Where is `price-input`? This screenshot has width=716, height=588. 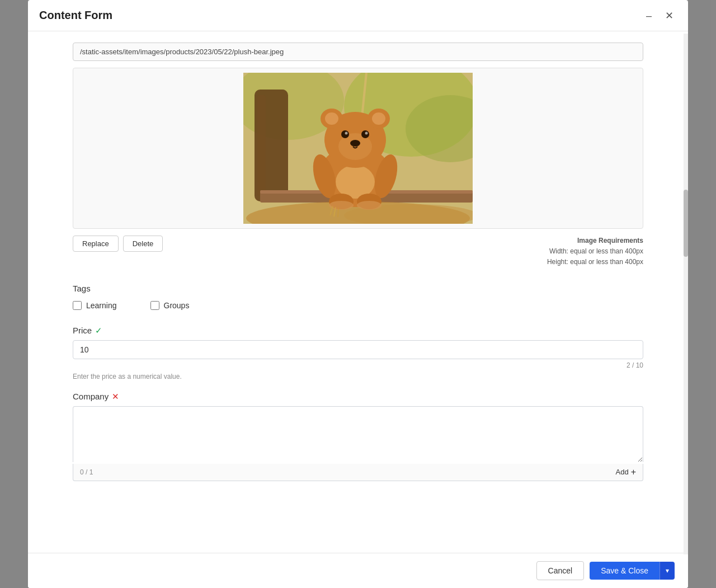
price-input is located at coordinates (358, 350).